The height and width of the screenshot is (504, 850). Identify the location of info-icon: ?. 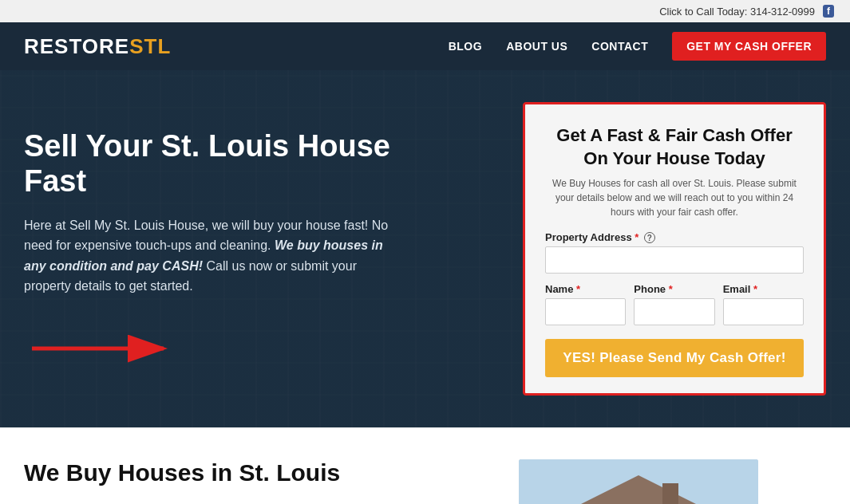
(650, 238).